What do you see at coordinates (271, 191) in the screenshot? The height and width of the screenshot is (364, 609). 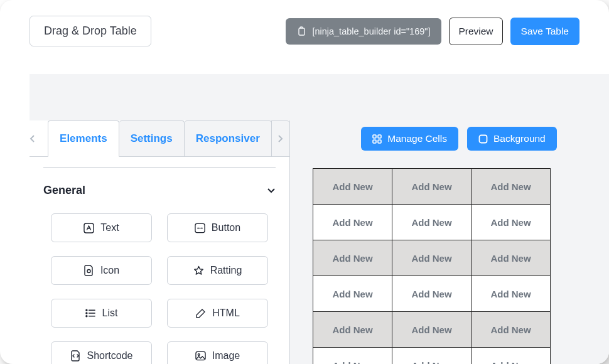 I see `chevron-down-icon` at bounding box center [271, 191].